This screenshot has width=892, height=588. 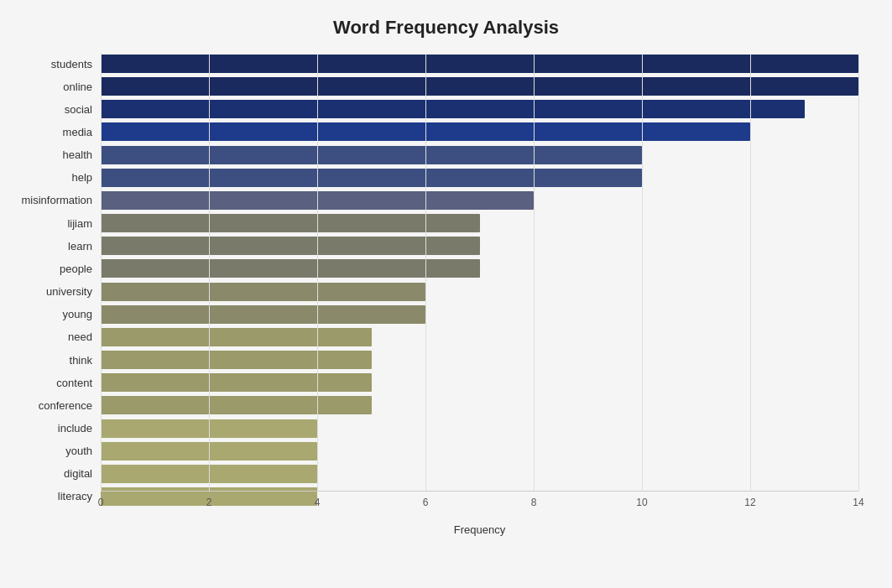 I want to click on bar-label: online, so click(x=55, y=87).